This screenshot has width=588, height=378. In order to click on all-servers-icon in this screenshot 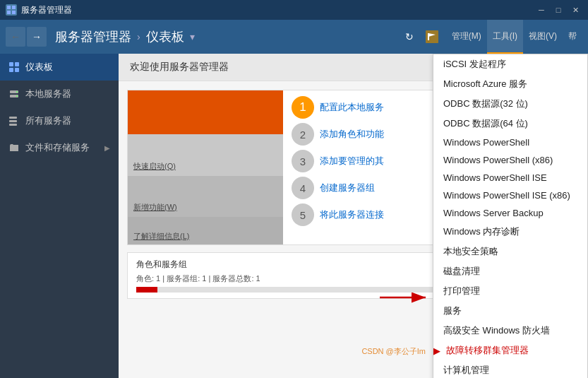, I will do `click(14, 121)`.